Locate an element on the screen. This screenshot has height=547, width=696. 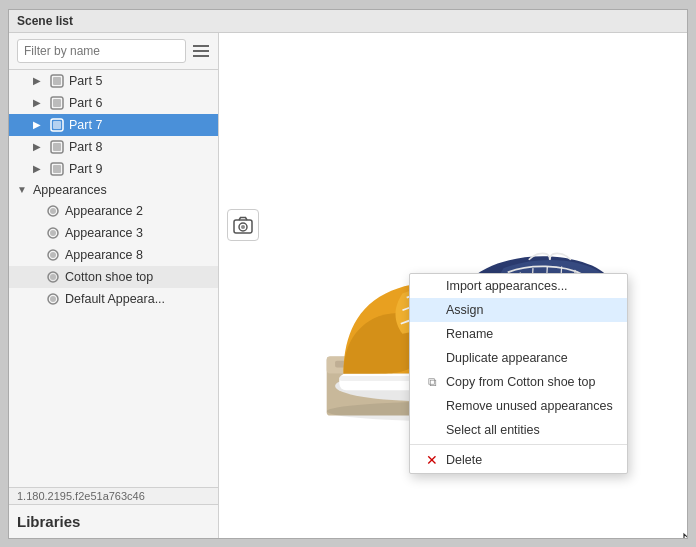
copy-from-icon: ⧉ is located at coordinates (432, 382).